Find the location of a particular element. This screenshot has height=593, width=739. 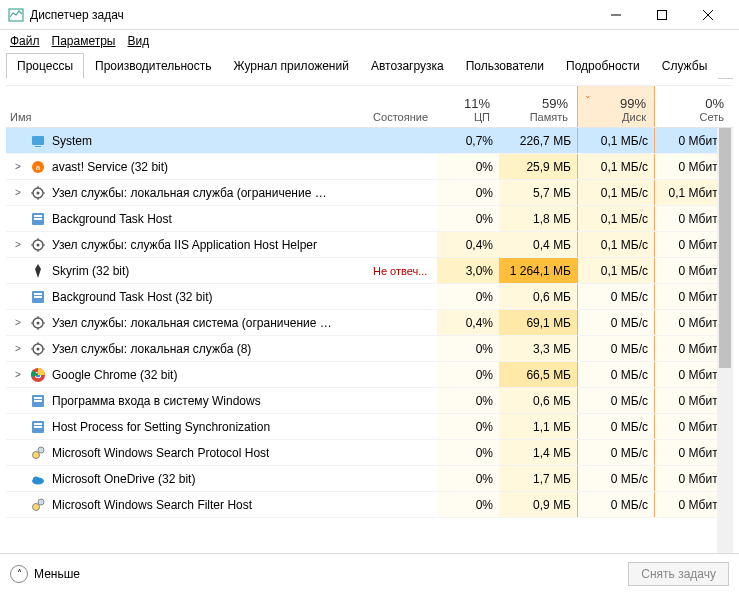

process-name-cell: >Узел службы: локальная служба (ограниче… is located at coordinates (186, 192).